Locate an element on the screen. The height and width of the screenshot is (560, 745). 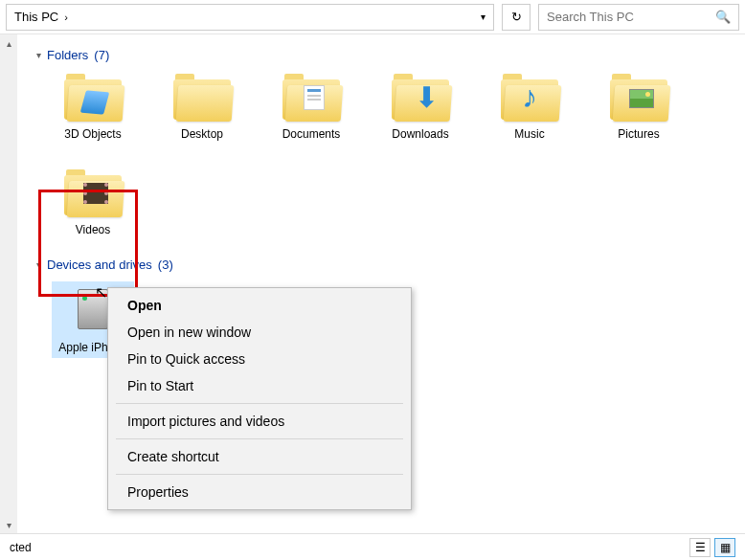
menu-create-shortcut: Create shortcut is located at coordinates (260, 457).